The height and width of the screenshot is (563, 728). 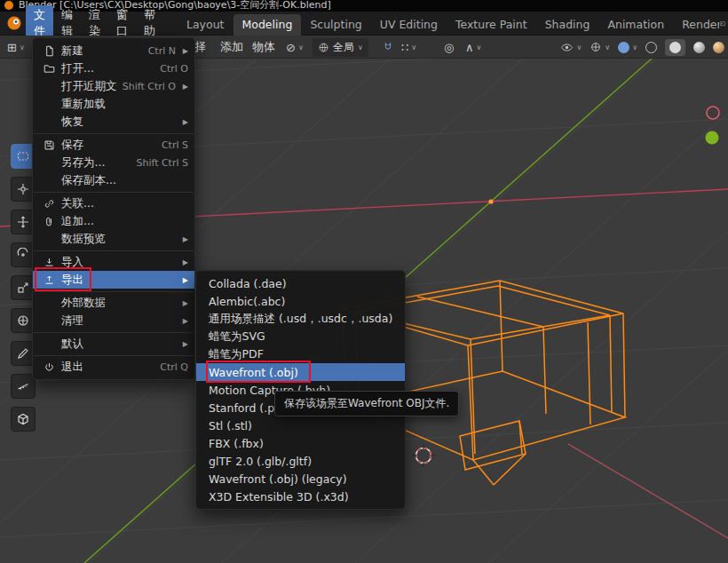 I want to click on tool-add-cube, so click(x=23, y=419).